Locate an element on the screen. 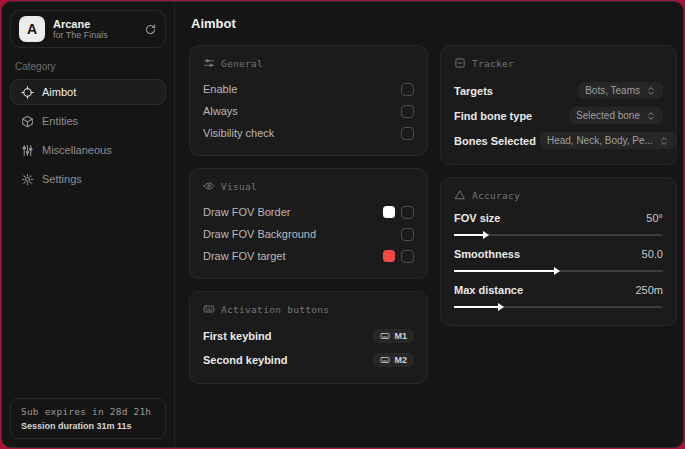 This screenshot has height=449, width=685. session-duration-text: Session duration 31m 11s is located at coordinates (88, 426).